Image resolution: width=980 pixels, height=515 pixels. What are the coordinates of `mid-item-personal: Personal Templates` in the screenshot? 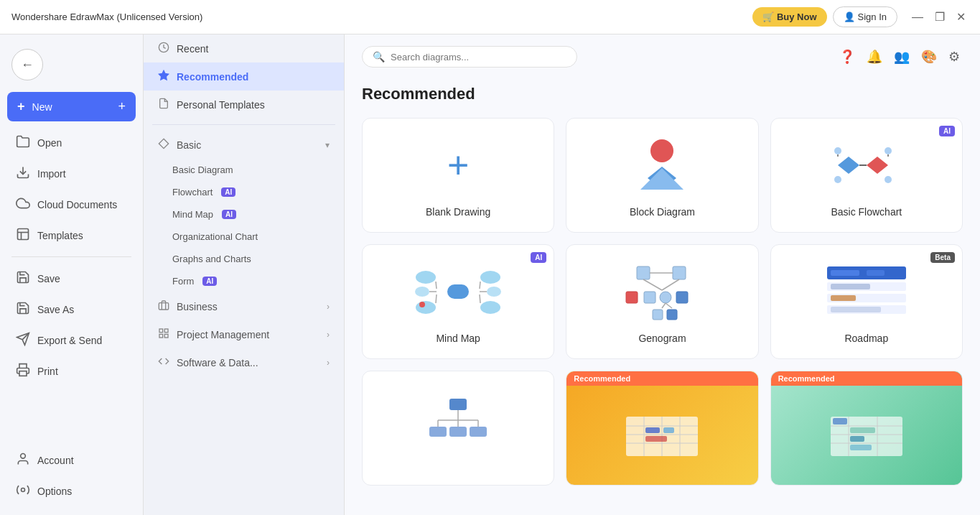 It's located at (244, 105).